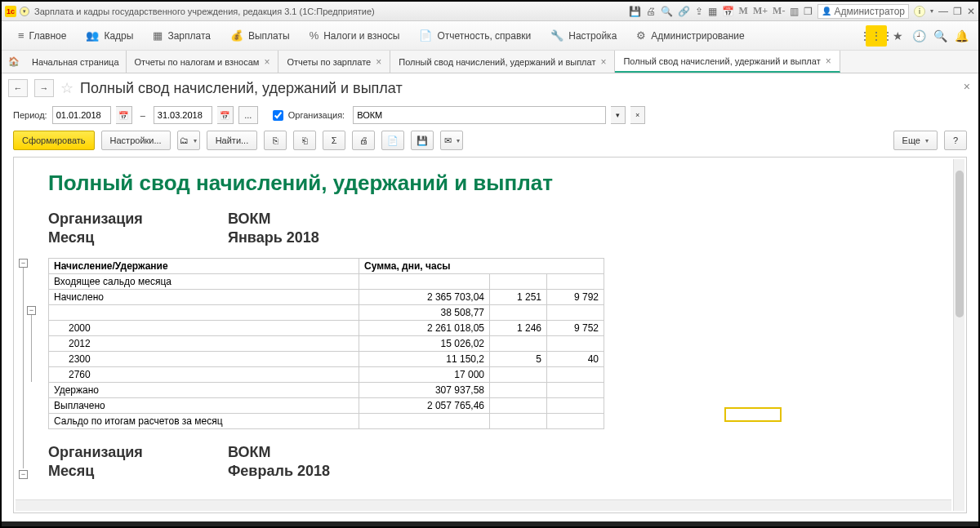 The width and height of the screenshot is (980, 528). I want to click on save-report-button: 💾, so click(422, 140).